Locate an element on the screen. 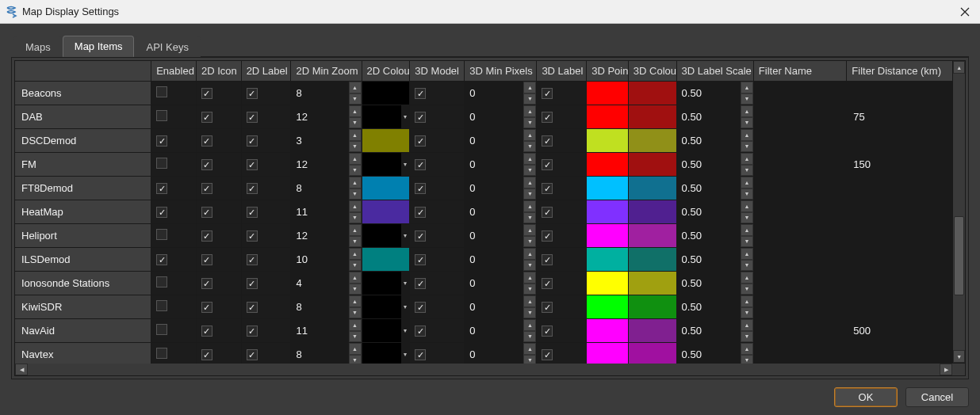 This screenshot has width=980, height=415. minzoom2d-spinner-value: 4 is located at coordinates (320, 284).